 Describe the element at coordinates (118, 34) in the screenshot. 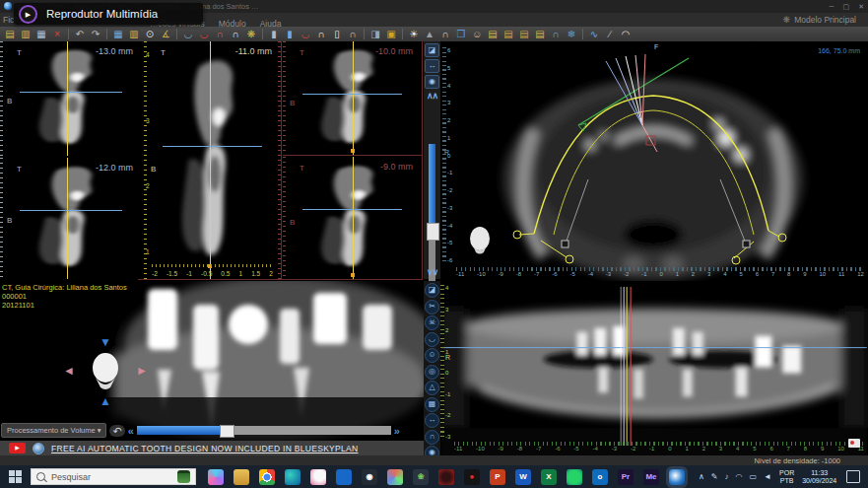

I see `slices-layout-icon: ▦` at that location.